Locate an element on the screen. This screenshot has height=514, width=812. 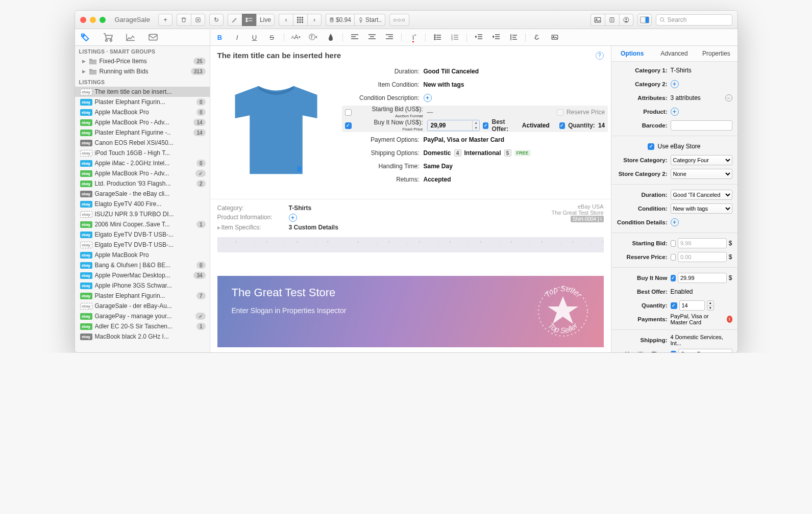
account-button is located at coordinates (626, 20).